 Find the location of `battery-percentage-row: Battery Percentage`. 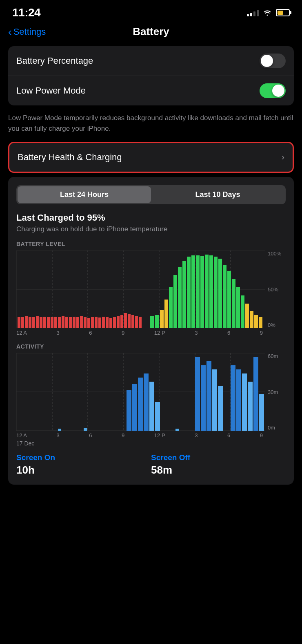

battery-percentage-row: Battery Percentage is located at coordinates (151, 61).